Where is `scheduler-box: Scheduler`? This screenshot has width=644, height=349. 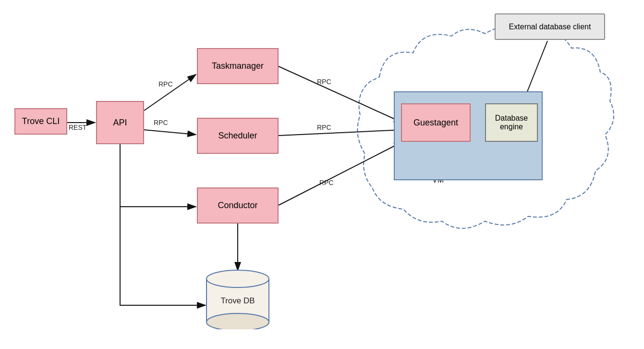 scheduler-box: Scheduler is located at coordinates (238, 136).